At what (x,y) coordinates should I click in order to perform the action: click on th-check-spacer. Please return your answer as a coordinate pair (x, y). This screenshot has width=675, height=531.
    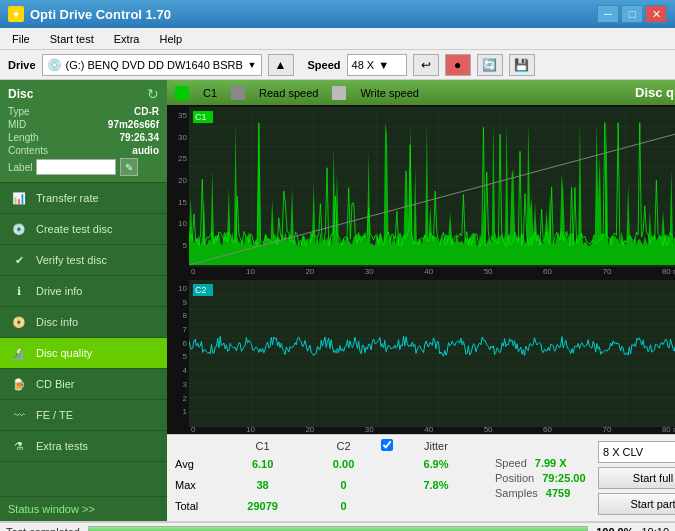
    Looking at the image, I should click on (387, 446).